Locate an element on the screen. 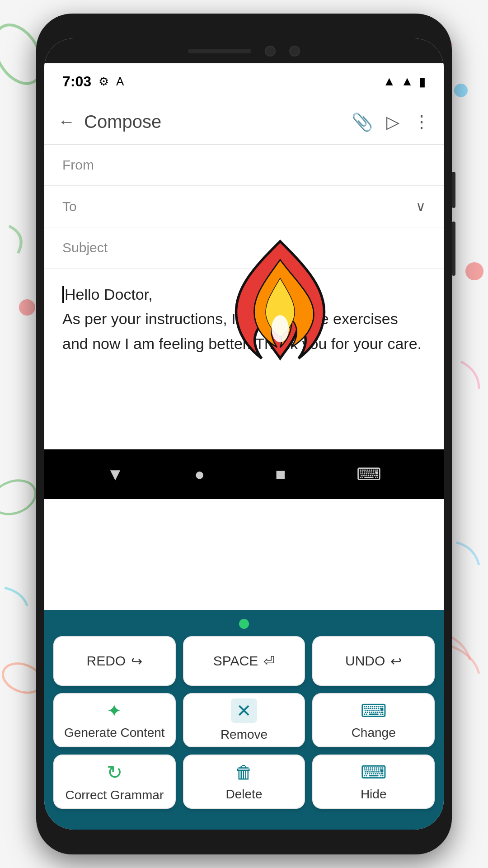 The image size is (488, 868). app-bar-title: Compose is located at coordinates (213, 122).